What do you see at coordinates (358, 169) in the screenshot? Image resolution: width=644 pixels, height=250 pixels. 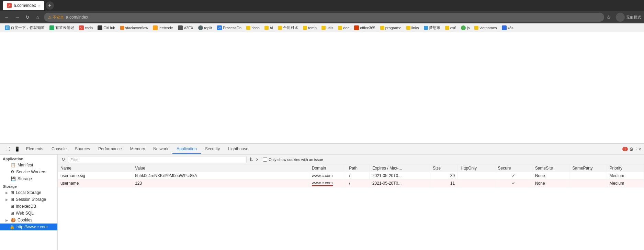 I see `col-header-path: Path` at bounding box center [358, 169].